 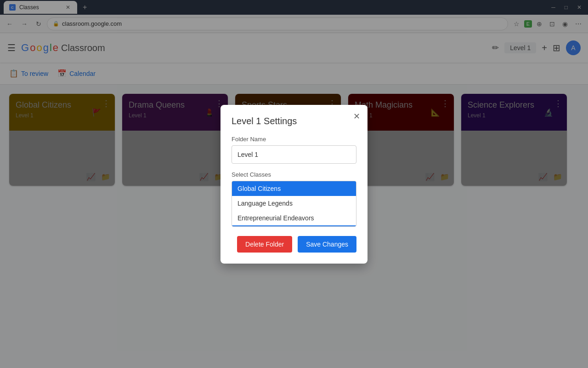 I want to click on delete-folder-button: Delete Folder, so click(x=265, y=244).